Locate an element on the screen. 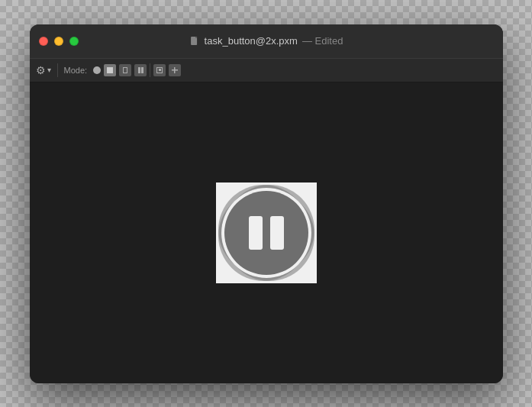 The width and height of the screenshot is (532, 407). pause-bars is located at coordinates (266, 233).